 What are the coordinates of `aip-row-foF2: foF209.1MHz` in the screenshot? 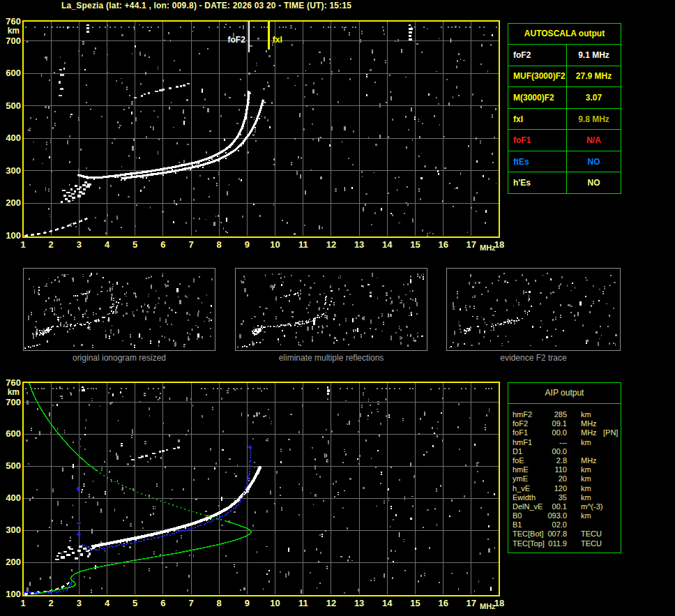 It's located at (565, 424).